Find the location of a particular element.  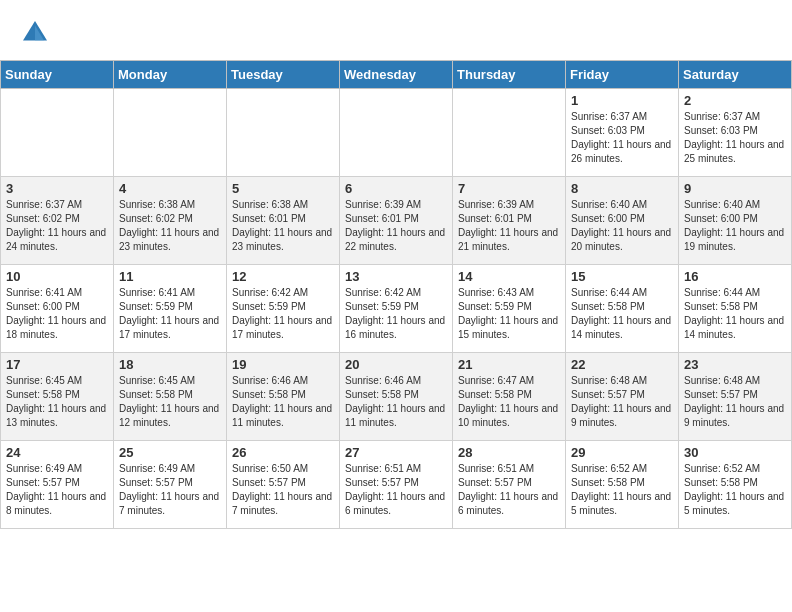

day-number: 18 is located at coordinates (170, 364).